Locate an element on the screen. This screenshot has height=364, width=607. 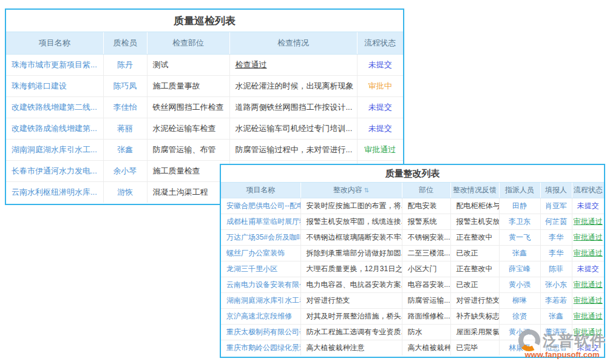
cell-project-name: 长春市伊通河水力发电... is located at coordinates (55, 171).